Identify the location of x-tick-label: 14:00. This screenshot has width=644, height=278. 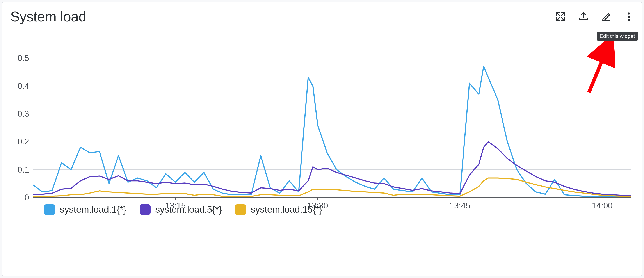
(602, 206).